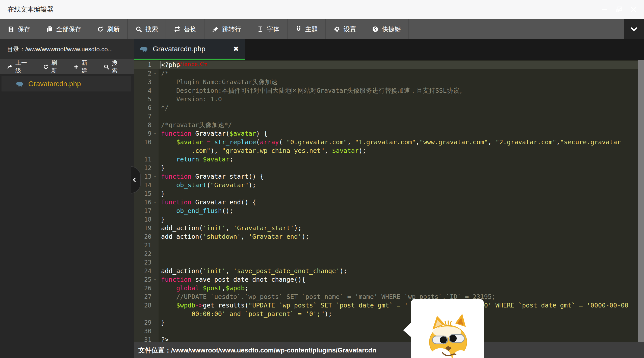 This screenshot has width=644, height=358. What do you see at coordinates (31, 10) in the screenshot?
I see `window-title: 在线文本编辑器` at bounding box center [31, 10].